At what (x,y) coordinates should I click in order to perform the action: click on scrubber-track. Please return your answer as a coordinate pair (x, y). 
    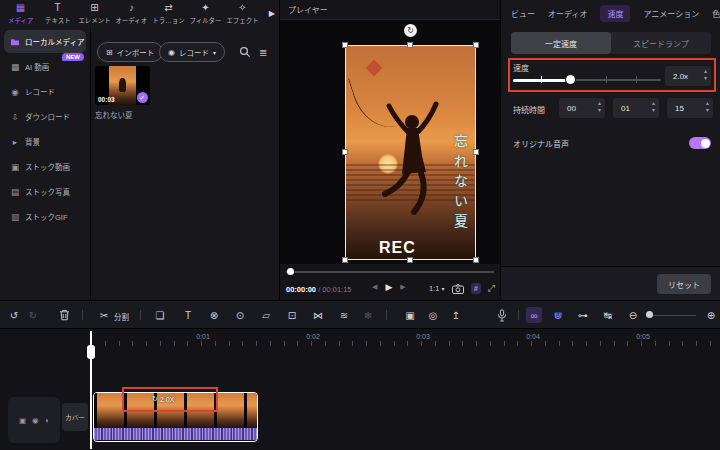
    Looking at the image, I should click on (390, 272).